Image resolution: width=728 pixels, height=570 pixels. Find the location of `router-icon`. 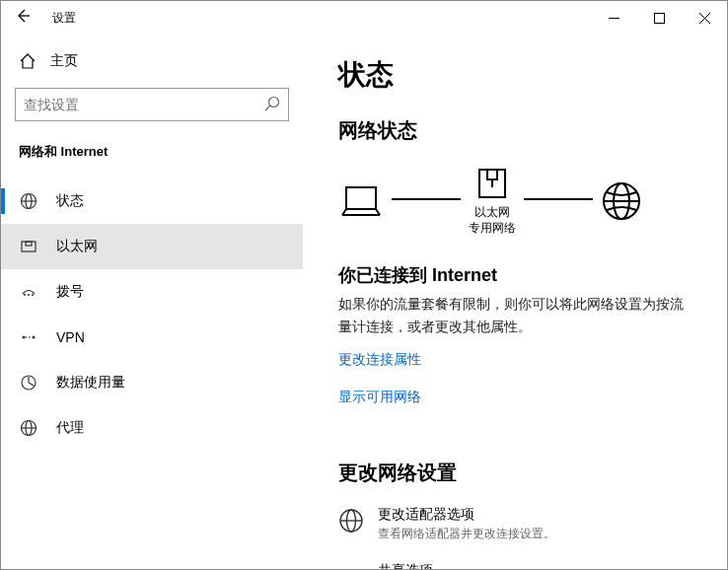

router-icon is located at coordinates (492, 183).